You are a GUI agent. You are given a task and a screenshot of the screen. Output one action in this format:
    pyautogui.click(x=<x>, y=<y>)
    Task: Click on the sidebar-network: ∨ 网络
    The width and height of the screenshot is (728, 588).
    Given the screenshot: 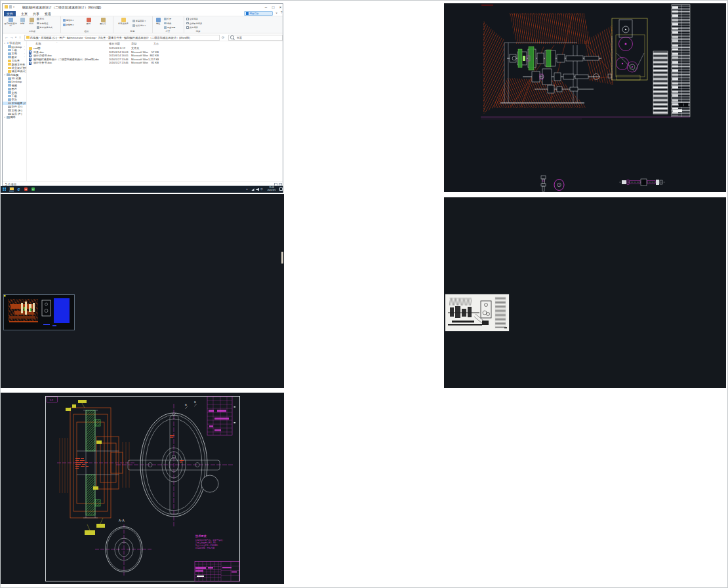 What is the action you would take?
    pyautogui.click(x=14, y=117)
    